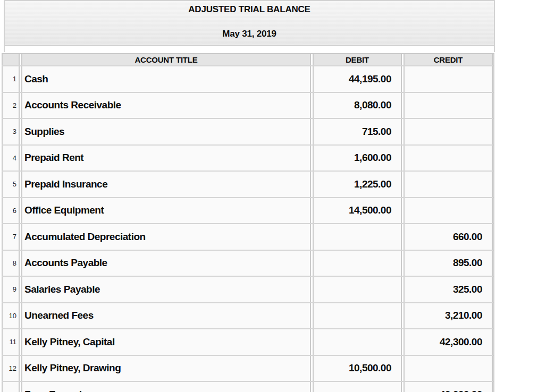  What do you see at coordinates (357, 158) in the screenshot?
I see `debit-cell: 1,600.00` at bounding box center [357, 158].